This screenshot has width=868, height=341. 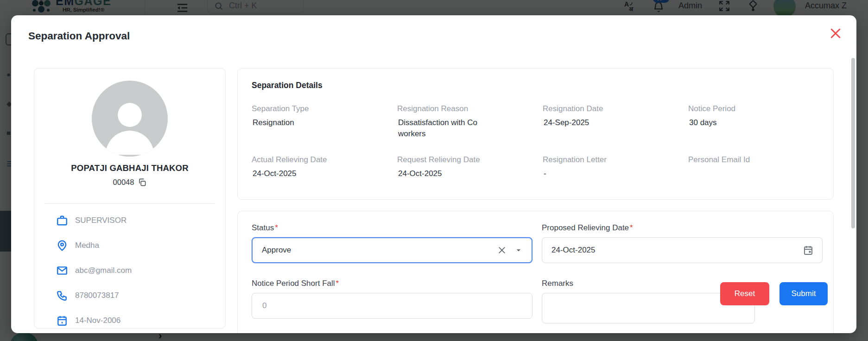 What do you see at coordinates (130, 119) in the screenshot?
I see `employee-avatar` at bounding box center [130, 119].